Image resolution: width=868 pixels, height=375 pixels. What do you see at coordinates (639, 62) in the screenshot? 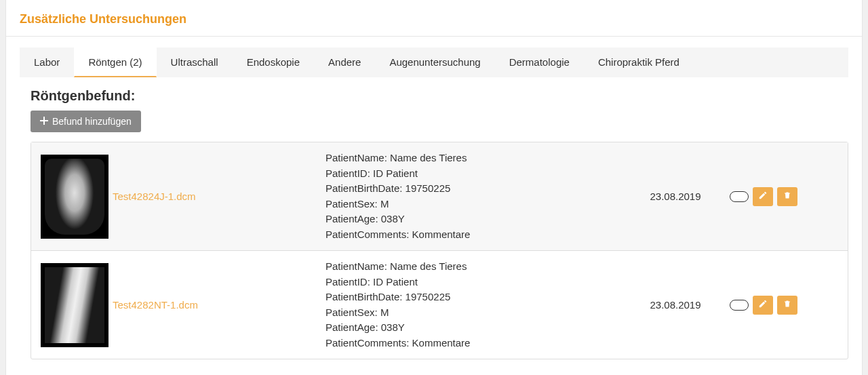
I see `tab-chiropraktik: Chiropraktik Pferd` at bounding box center [639, 62].